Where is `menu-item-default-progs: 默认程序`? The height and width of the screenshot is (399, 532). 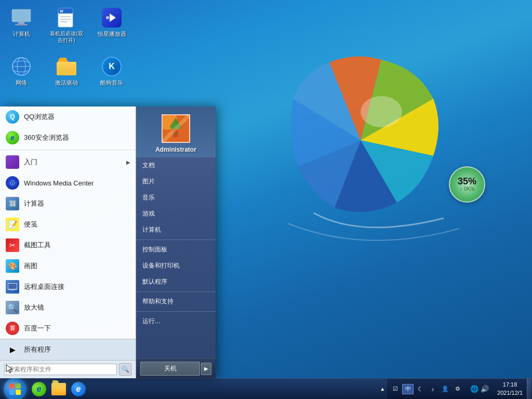
menu-item-default-progs: 默认程序 is located at coordinates (176, 282).